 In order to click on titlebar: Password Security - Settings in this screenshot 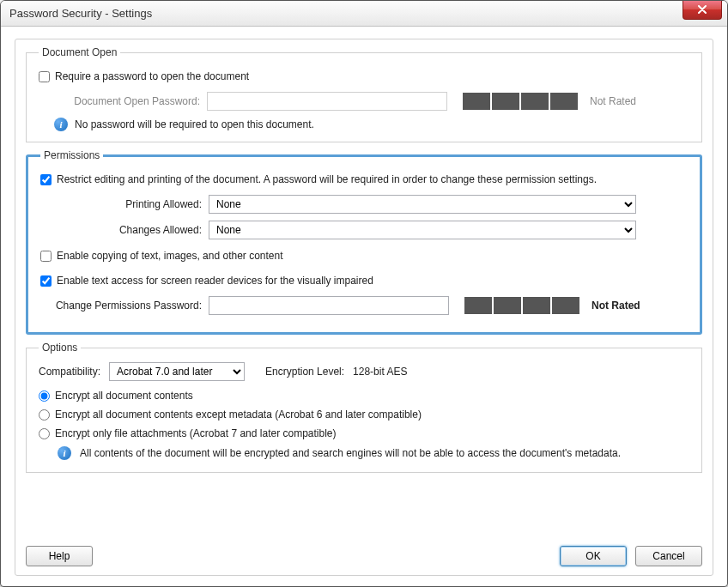, I will do `click(364, 14)`.